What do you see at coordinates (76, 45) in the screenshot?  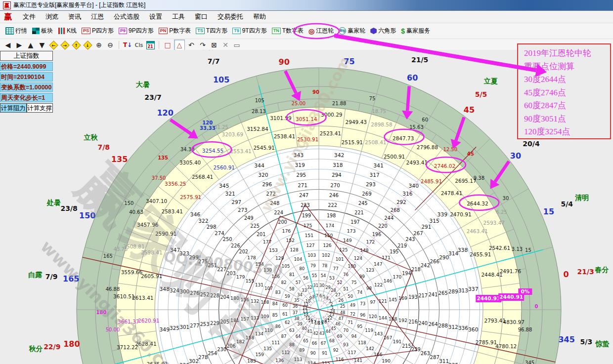 I see `tool-pan-up-icon: ↑` at bounding box center [76, 45].